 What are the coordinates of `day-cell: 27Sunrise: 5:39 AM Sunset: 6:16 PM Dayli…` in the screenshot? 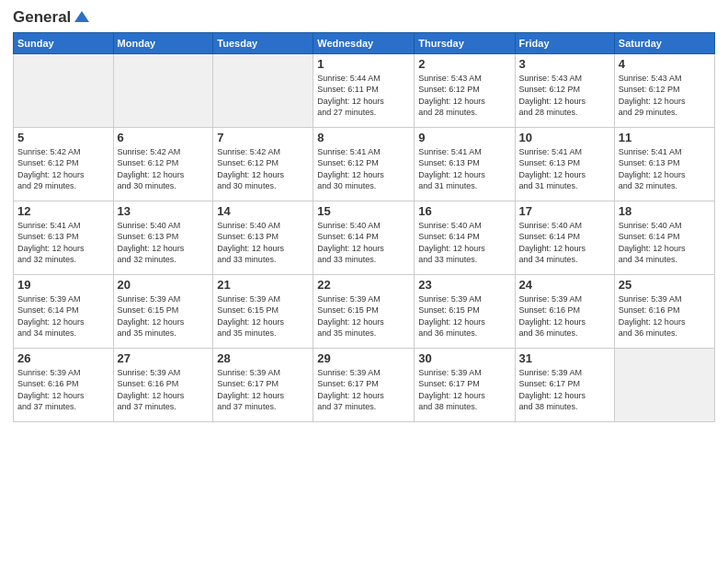 It's located at (164, 385).